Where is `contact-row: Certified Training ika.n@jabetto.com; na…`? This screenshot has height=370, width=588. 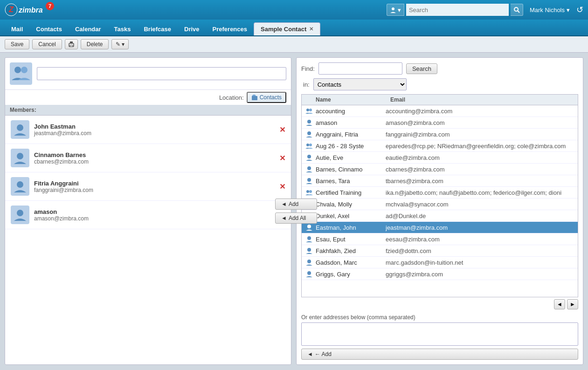
contact-row: Certified Training ika.n@jabetto.com; na… is located at coordinates (440, 193).